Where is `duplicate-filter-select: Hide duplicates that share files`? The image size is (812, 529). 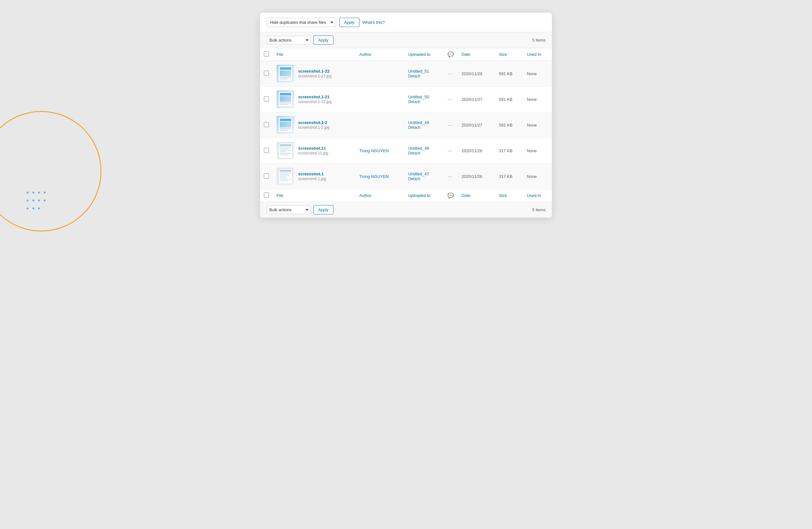 duplicate-filter-select: Hide duplicates that share files is located at coordinates (301, 23).